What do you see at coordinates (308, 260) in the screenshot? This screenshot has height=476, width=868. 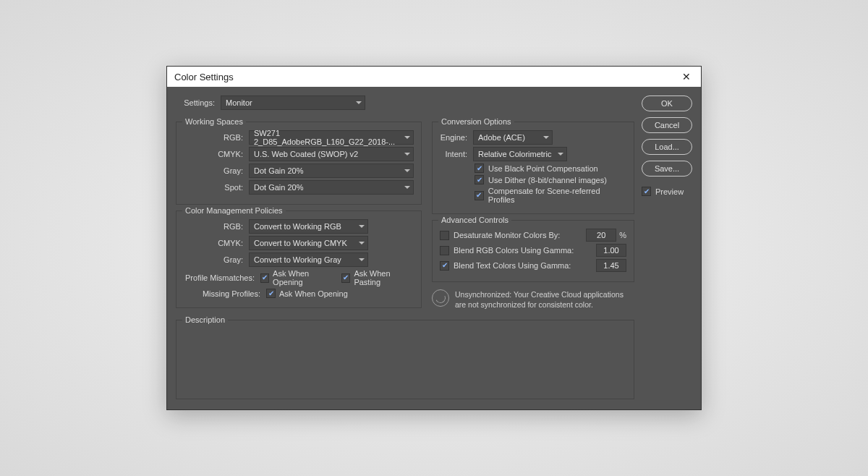 I see `cmp-gray-select: Convert to Working Gray` at bounding box center [308, 260].